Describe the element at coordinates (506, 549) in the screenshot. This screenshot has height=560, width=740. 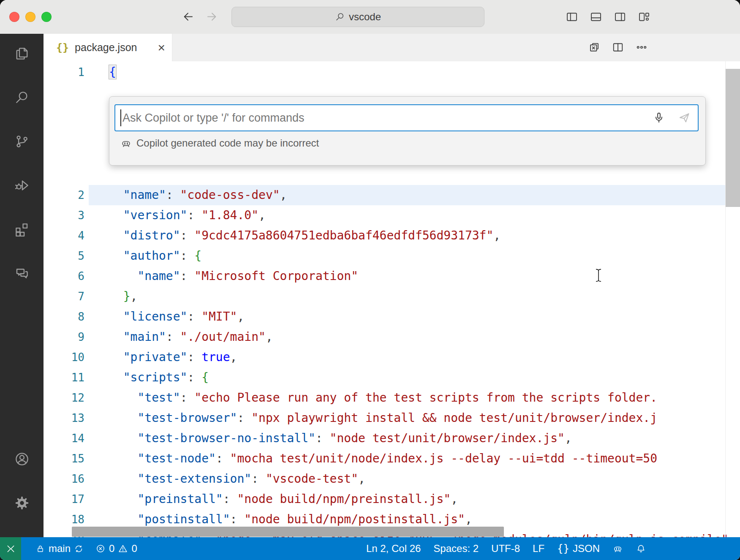
I see `encoding: UTF-8` at that location.